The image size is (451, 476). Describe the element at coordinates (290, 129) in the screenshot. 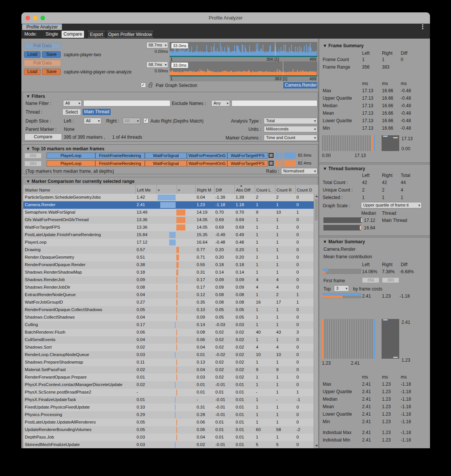

I see `units-dropdown: Milliseconds` at that location.